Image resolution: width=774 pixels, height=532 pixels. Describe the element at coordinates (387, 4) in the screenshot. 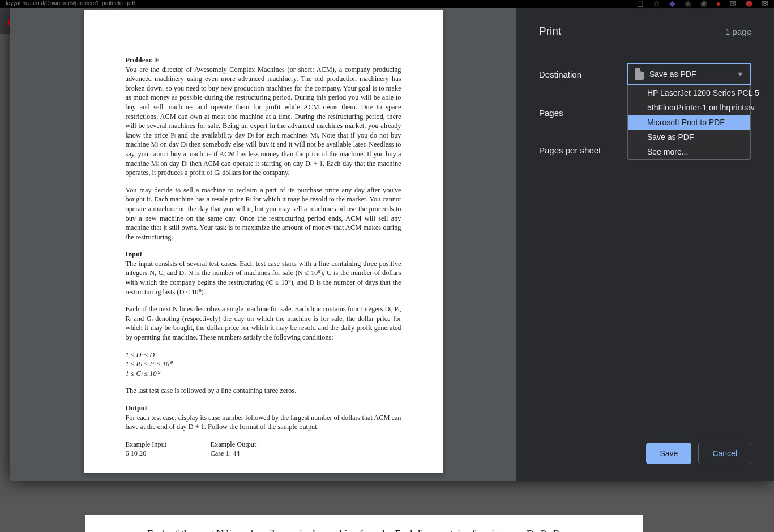

I see `browser-path-bar: tayyabhi.ashraf/Downloads/problem1_prote…` at that location.